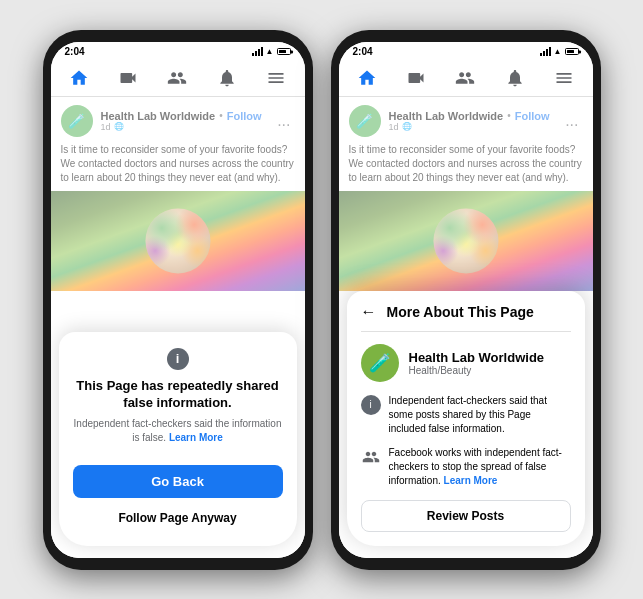  What do you see at coordinates (480, 467) in the screenshot?
I see `fb-work-text: Facebook works with independent fact-che…` at bounding box center [480, 467].